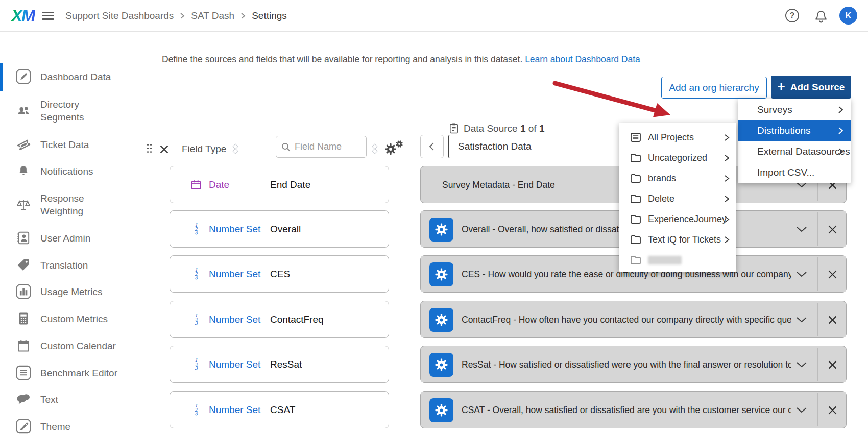  I want to click on menu-item-external-datasources: External Datasources, so click(794, 151).